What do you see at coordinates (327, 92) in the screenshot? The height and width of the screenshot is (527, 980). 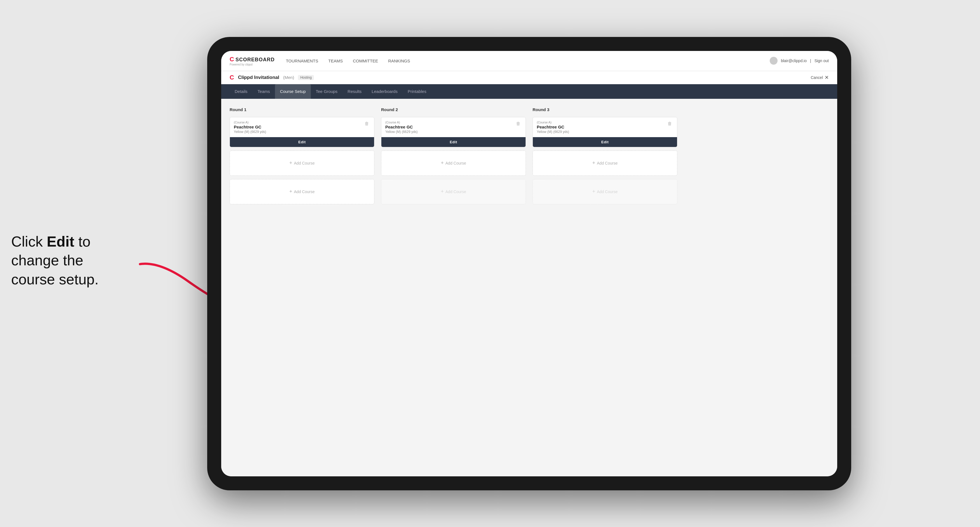 I see `tab-tee-groups: Tee Groups` at bounding box center [327, 92].